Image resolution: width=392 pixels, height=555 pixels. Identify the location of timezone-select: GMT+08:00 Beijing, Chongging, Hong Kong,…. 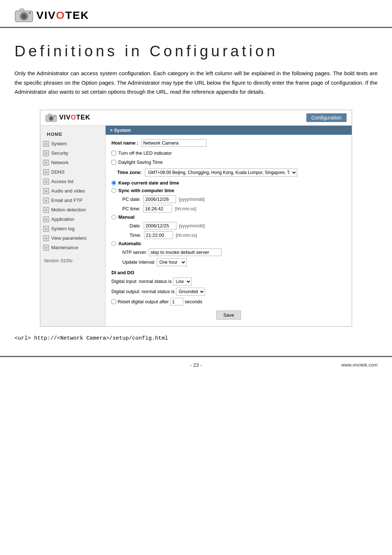
(221, 173).